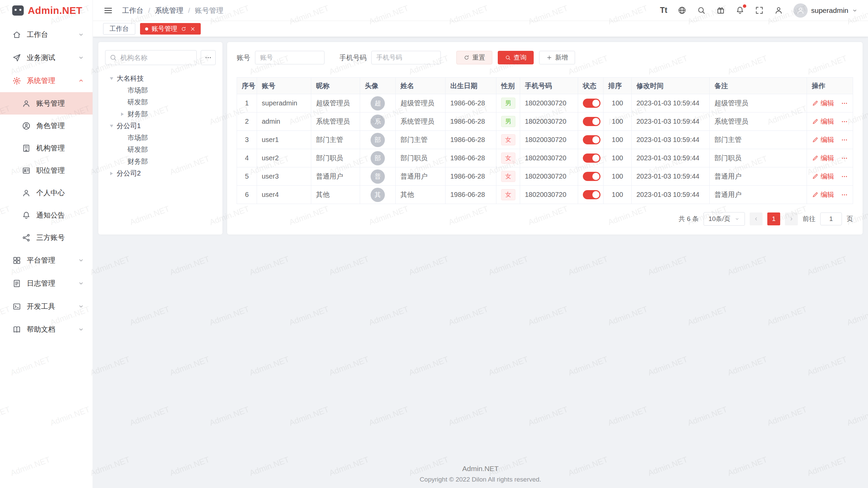  I want to click on chevron-up-icon, so click(81, 81).